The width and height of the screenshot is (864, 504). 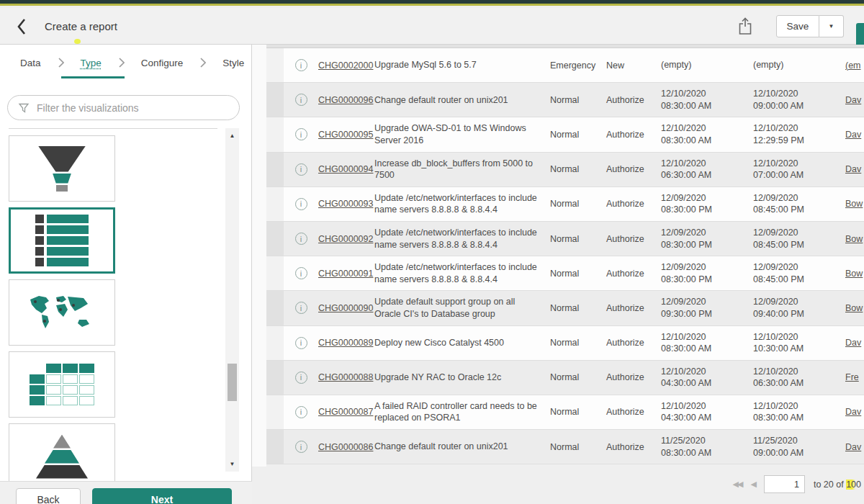 What do you see at coordinates (232, 464) in the screenshot?
I see `scroll-down-icon: ▼` at bounding box center [232, 464].